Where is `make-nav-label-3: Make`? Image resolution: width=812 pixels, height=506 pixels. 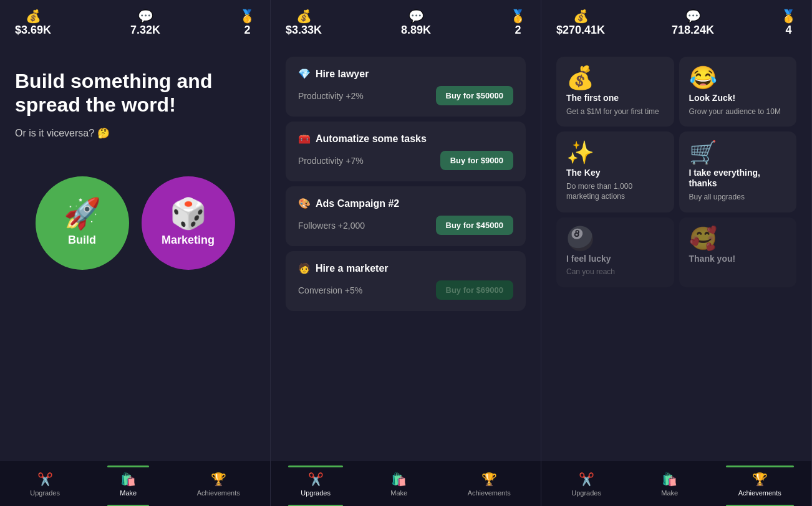
make-nav-label-3: Make is located at coordinates (670, 493).